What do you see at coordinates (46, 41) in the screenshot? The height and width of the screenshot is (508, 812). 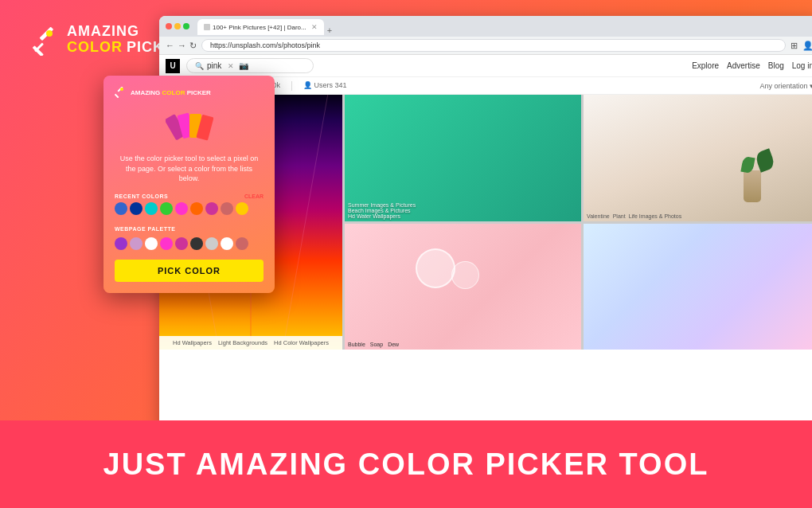 I see `logo-icon` at bounding box center [46, 41].